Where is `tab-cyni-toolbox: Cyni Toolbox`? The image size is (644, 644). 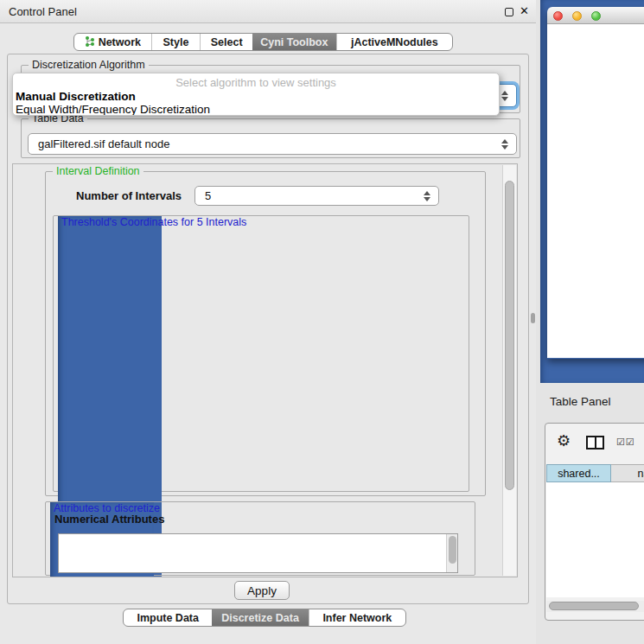 tab-cyni-toolbox: Cyni Toolbox is located at coordinates (294, 41).